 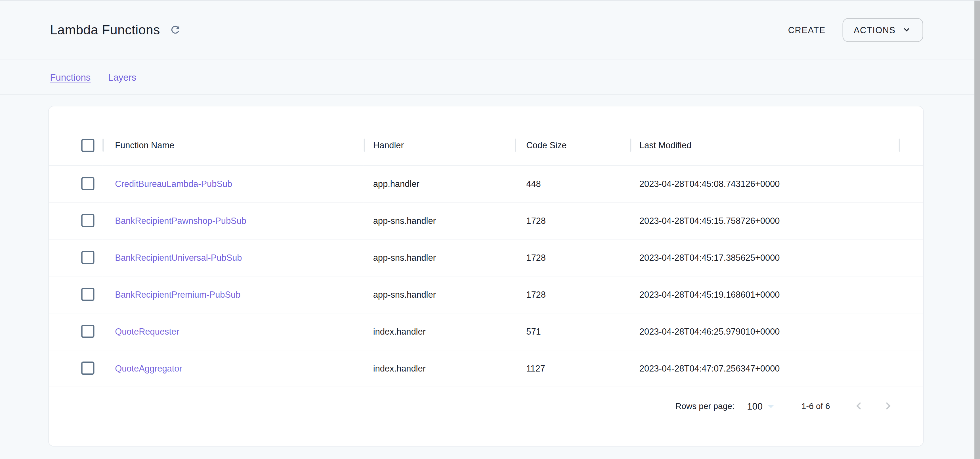 I want to click on handler-cell: app.handler, so click(x=439, y=183).